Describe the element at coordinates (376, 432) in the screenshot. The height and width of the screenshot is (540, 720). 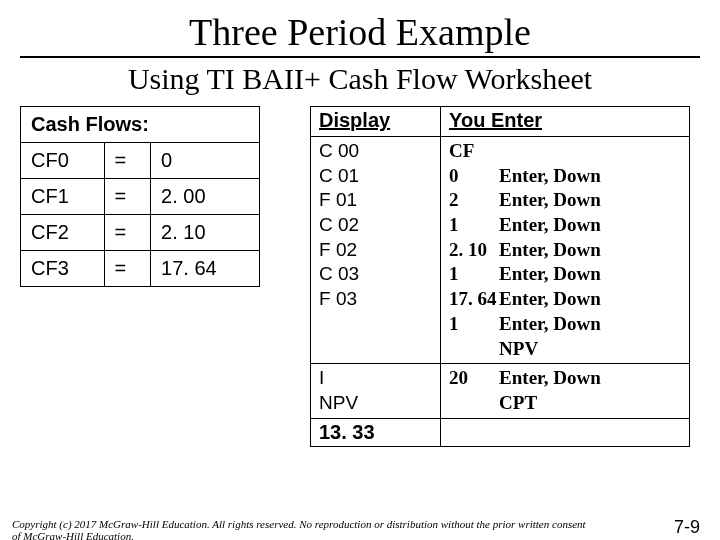
I see `result: 13. 33` at that location.